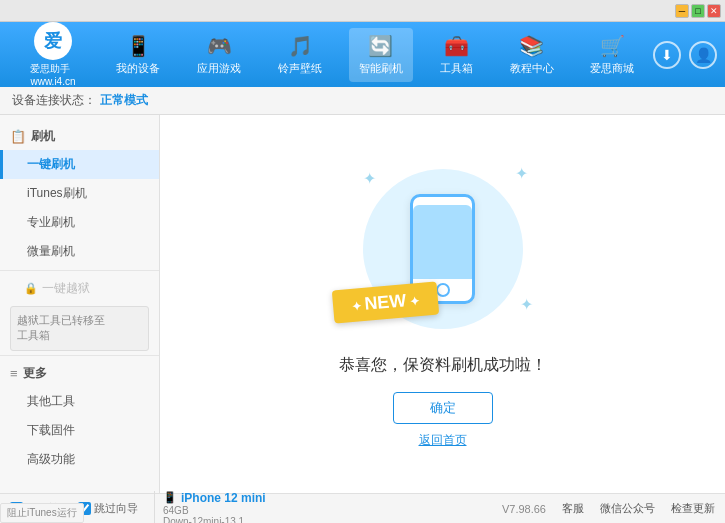 This screenshot has width=725, height=523. Describe the element at coordinates (612, 55) in the screenshot. I see `nav-shop: 🛒 爱思商城` at that location.